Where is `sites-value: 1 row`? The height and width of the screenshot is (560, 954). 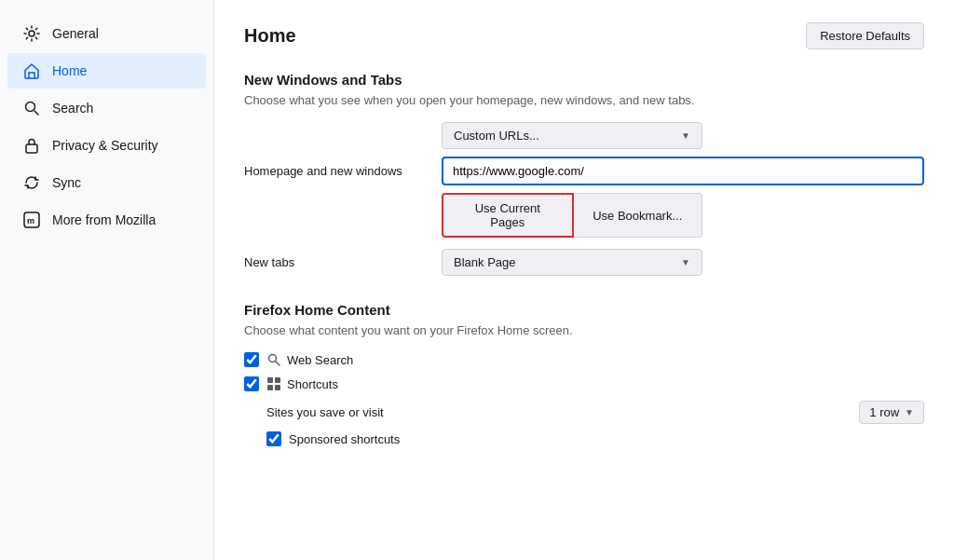 sites-value: 1 row is located at coordinates (884, 412).